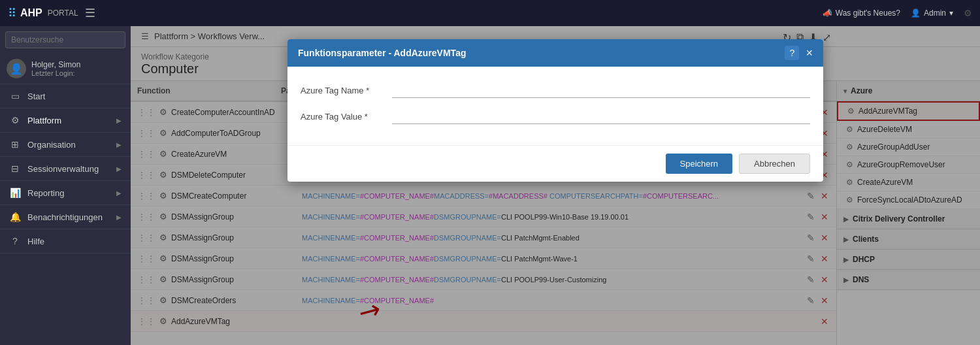 The width and height of the screenshot is (980, 345). I want to click on sidebar-item-sessionverwaltung: ⊟ Sessionverwaltung ▶, so click(65, 169).